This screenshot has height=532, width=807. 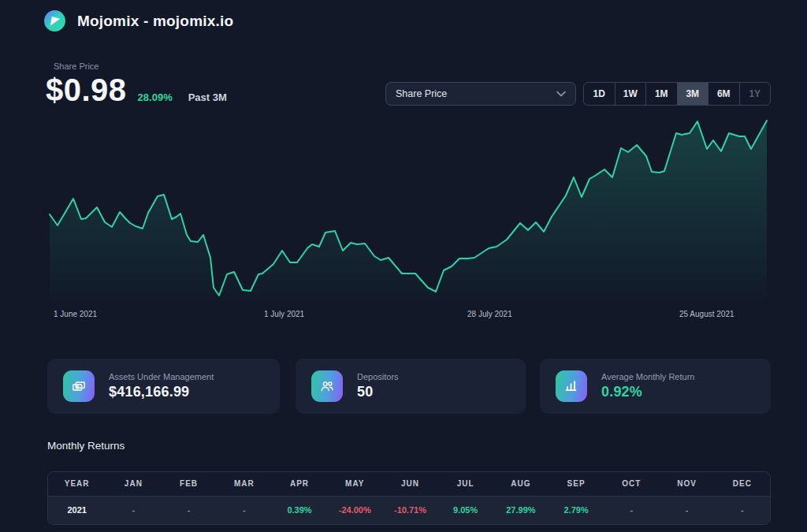 I want to click on range-button-3m: 3M, so click(x=694, y=94).